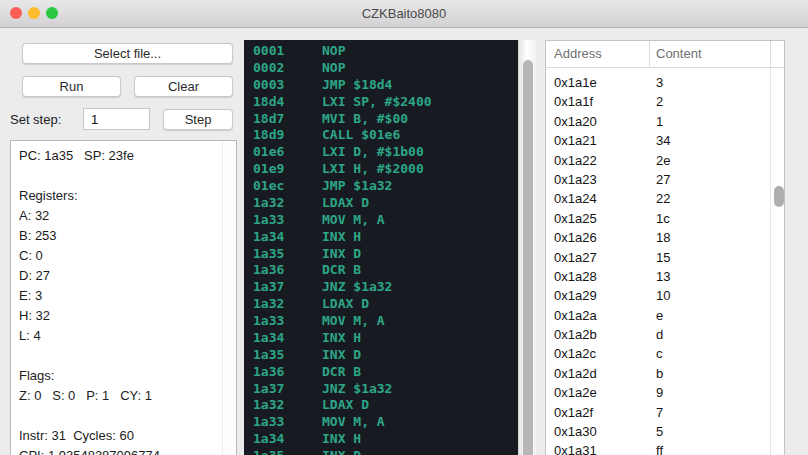  I want to click on memory-row: 0x1a2ae, so click(658, 316).